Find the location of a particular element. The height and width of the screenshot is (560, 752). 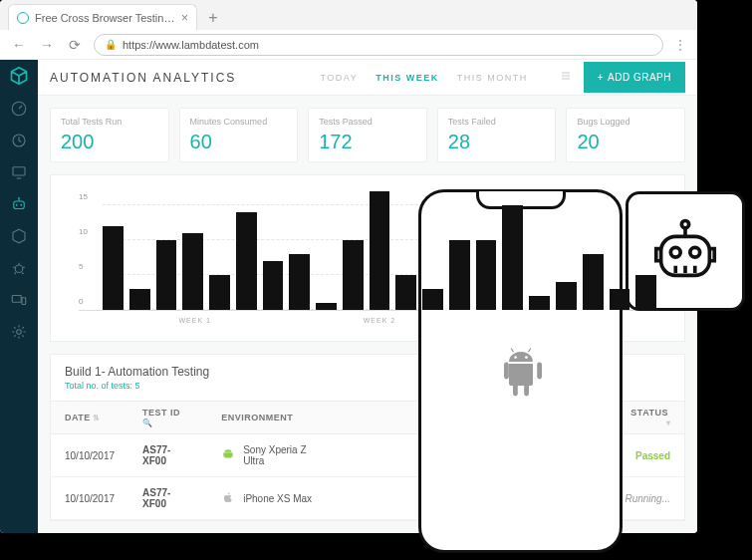

forward-icon: → is located at coordinates (47, 45).